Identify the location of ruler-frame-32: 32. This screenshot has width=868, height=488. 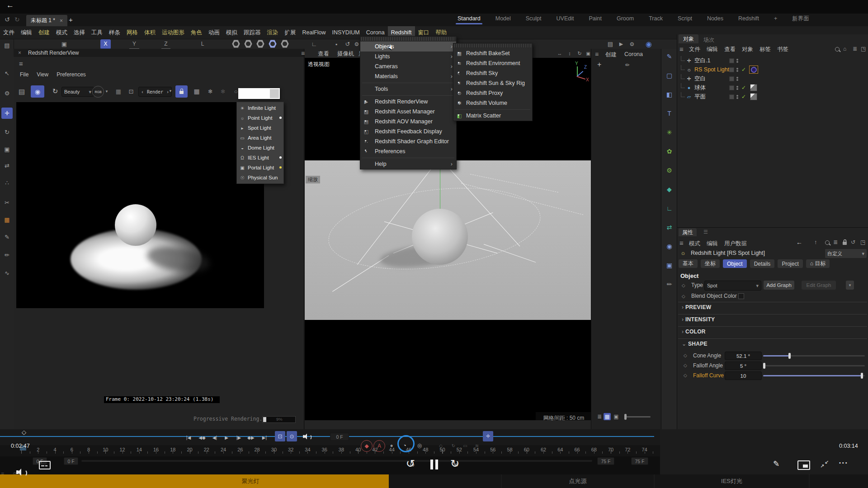
(291, 450).